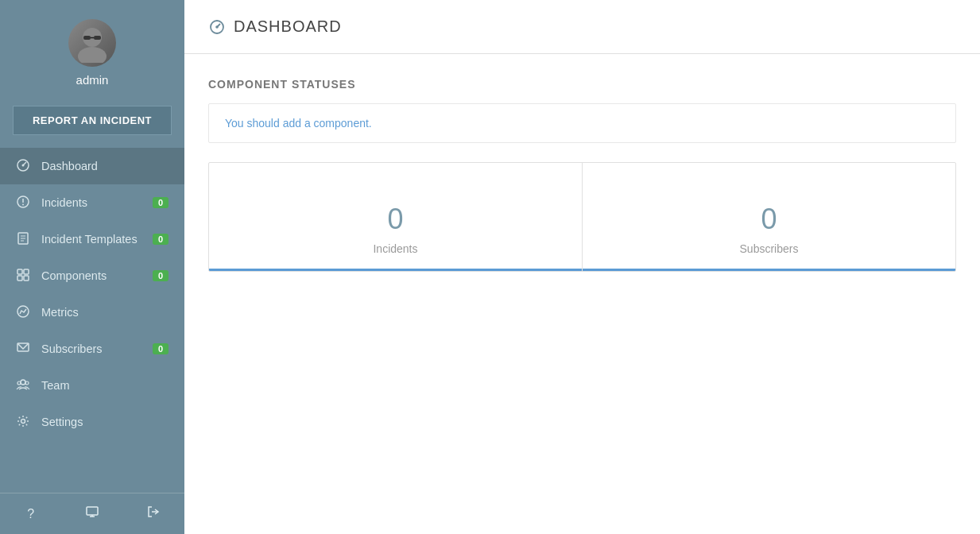 The width and height of the screenshot is (980, 534). Describe the element at coordinates (24, 166) in the screenshot. I see `dashboard-icon` at that location.